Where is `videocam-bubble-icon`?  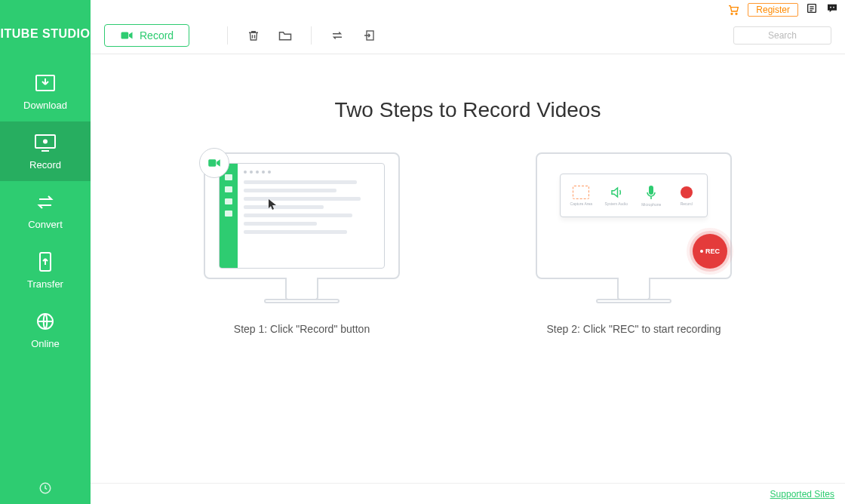
videocam-bubble-icon is located at coordinates (214, 163).